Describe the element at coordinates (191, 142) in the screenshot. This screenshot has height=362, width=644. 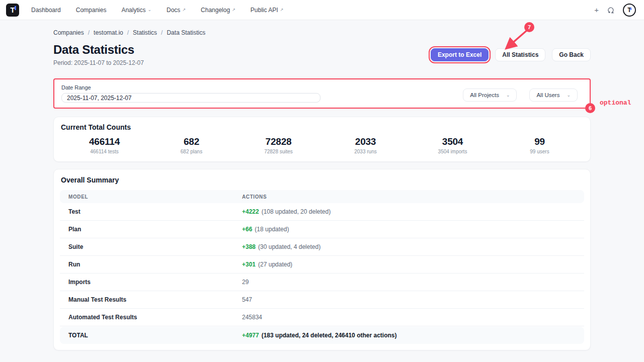
I see `count-value: 682` at that location.